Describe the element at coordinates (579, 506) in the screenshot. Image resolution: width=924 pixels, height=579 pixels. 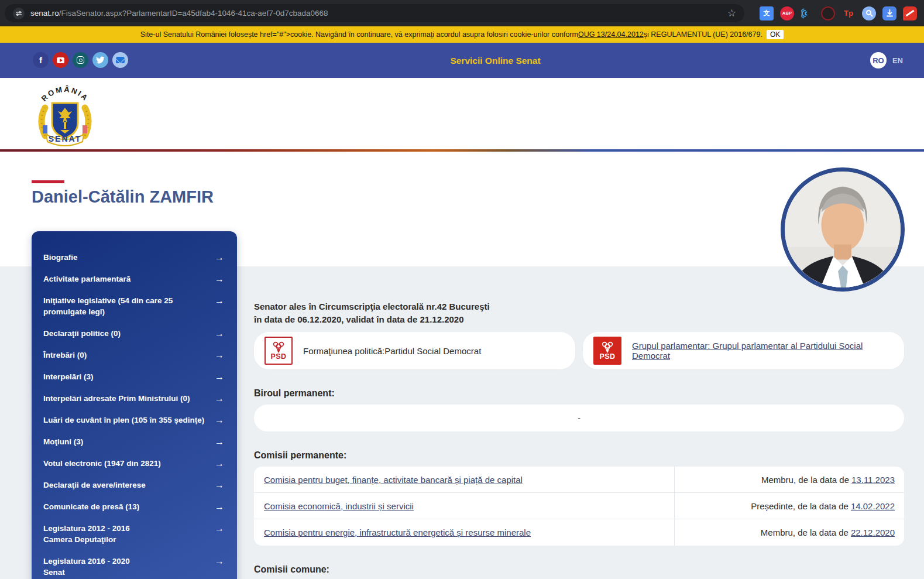
I see `comisii-permanente-table: Comisia pentru buget, finanțe, activitat…` at that location.